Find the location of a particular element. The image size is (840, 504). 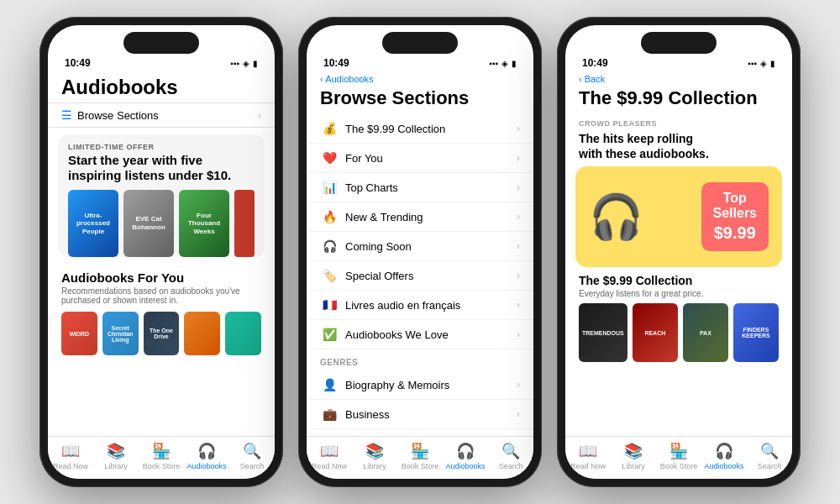

promo-extra is located at coordinates (244, 223).